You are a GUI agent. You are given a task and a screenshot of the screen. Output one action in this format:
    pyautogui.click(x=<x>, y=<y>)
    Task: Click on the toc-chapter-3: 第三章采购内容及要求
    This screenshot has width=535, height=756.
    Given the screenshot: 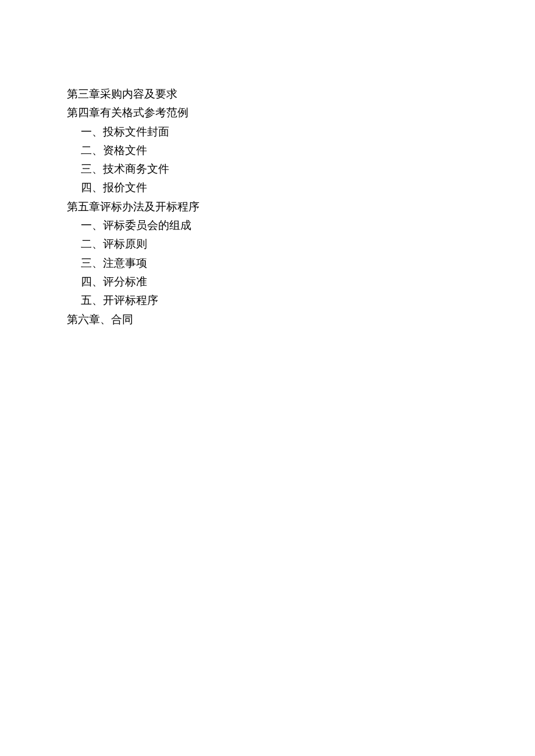 What is the action you would take?
    pyautogui.click(x=301, y=94)
    